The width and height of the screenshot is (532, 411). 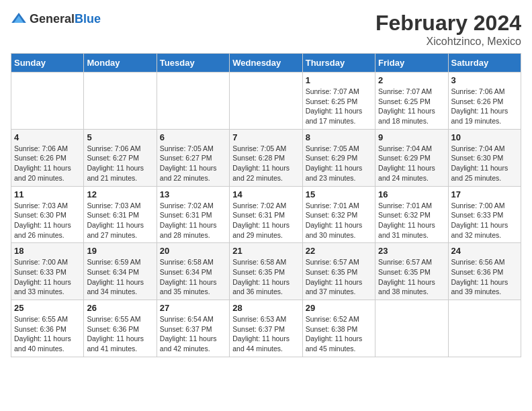 What do you see at coordinates (412, 157) in the screenshot?
I see `calendar-cell: 9Sunrise: 7:04 AM Sunset: 6:29 PM Daylig…` at bounding box center [412, 157].